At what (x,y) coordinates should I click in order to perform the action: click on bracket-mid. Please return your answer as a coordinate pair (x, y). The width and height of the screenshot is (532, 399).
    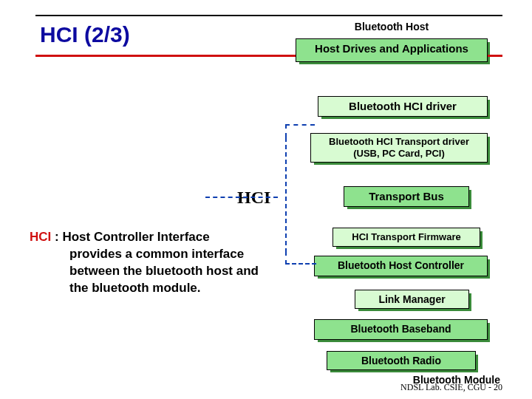
    Looking at the image, I should click on (286, 195).